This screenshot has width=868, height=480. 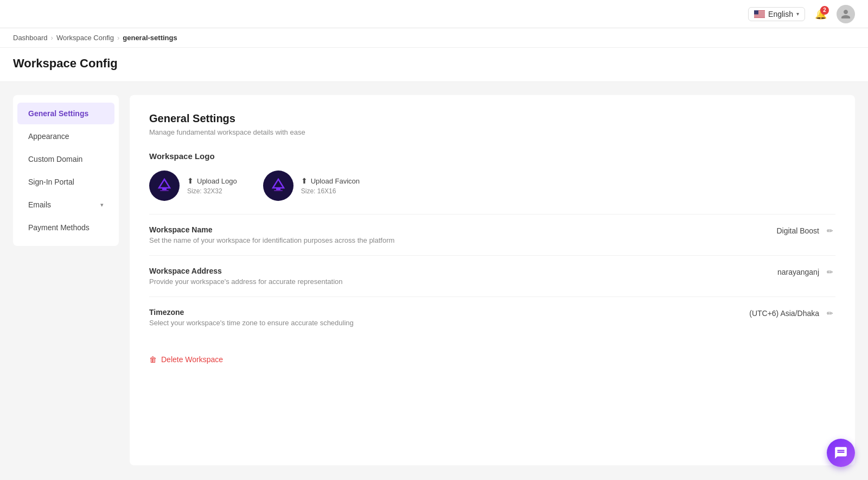 What do you see at coordinates (841, 453) in the screenshot?
I see `chat-icon` at bounding box center [841, 453].